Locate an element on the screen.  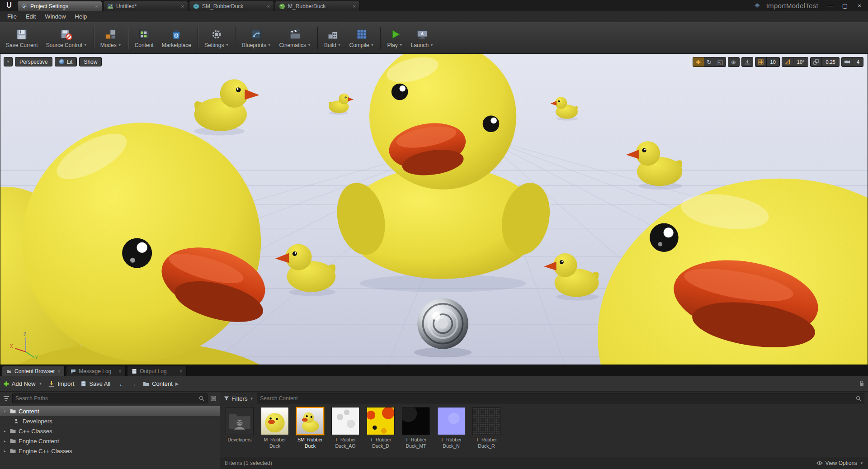
asset-name: T_Rubber Duck_N is located at coordinates (451, 443).